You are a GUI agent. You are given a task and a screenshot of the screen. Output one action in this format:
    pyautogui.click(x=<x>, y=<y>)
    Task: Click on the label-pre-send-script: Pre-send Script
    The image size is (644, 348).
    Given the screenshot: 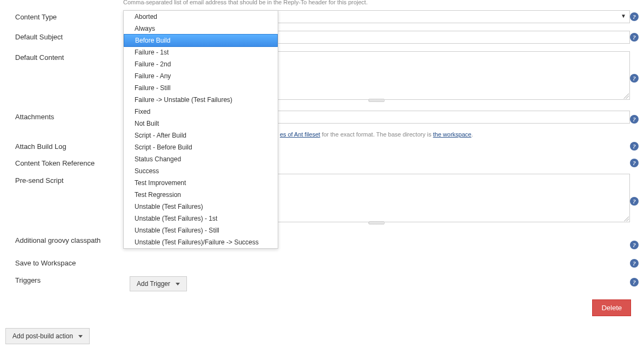 What is the action you would take?
    pyautogui.click(x=39, y=180)
    